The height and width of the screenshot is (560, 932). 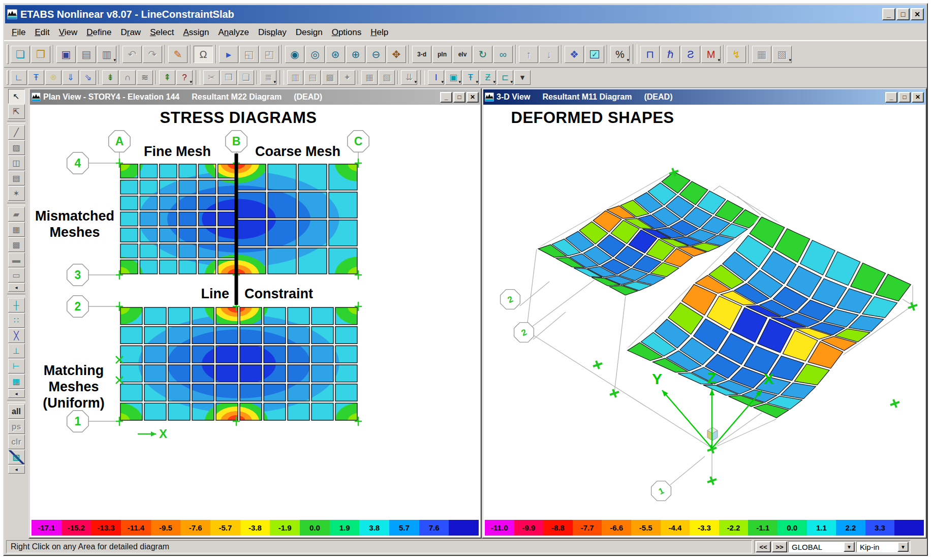 I want to click on zoom-in-one-step-button: ⊕, so click(x=356, y=54).